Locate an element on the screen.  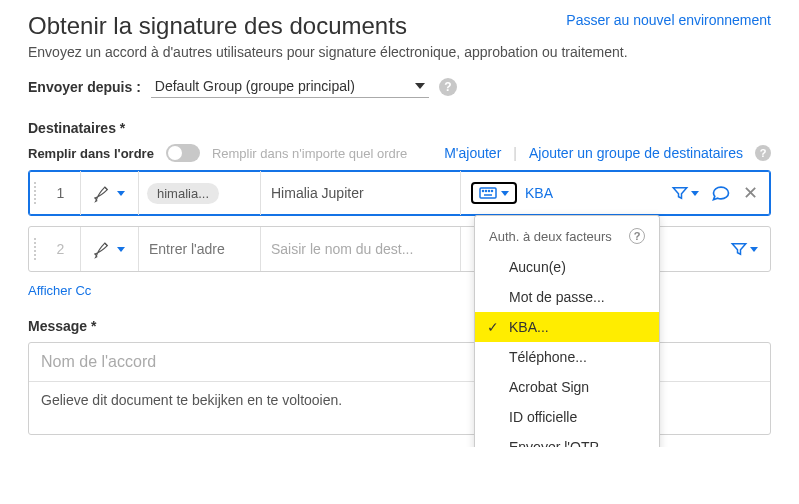
auth-option-acrobat-sign: Acrobat Sign is located at coordinates (567, 387).